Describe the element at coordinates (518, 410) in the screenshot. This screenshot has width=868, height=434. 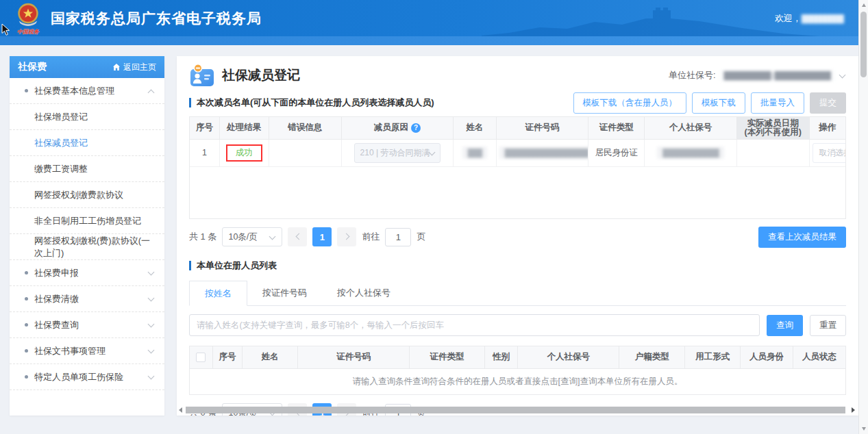
I see `horizontal-scrollbar` at that location.